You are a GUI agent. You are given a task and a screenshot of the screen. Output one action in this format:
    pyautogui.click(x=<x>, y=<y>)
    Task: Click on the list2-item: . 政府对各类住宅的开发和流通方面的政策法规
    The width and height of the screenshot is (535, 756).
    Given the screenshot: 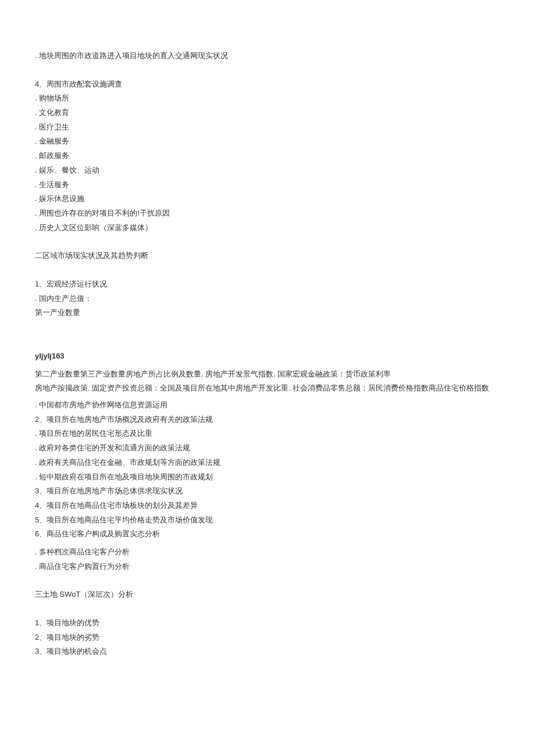 What is the action you would take?
    pyautogui.click(x=268, y=449)
    